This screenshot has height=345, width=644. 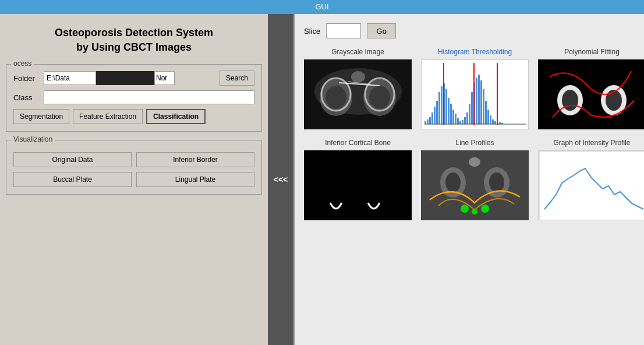 What do you see at coordinates (125, 78) in the screenshot?
I see `folder-hidden-path` at bounding box center [125, 78].